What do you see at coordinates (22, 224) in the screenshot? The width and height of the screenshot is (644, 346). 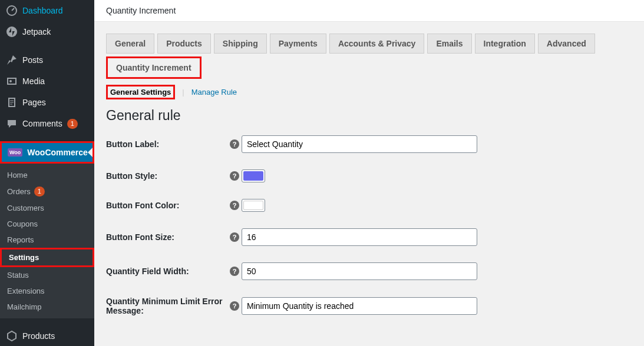 I see `sidebar-sub-label: Coupons` at bounding box center [22, 224].